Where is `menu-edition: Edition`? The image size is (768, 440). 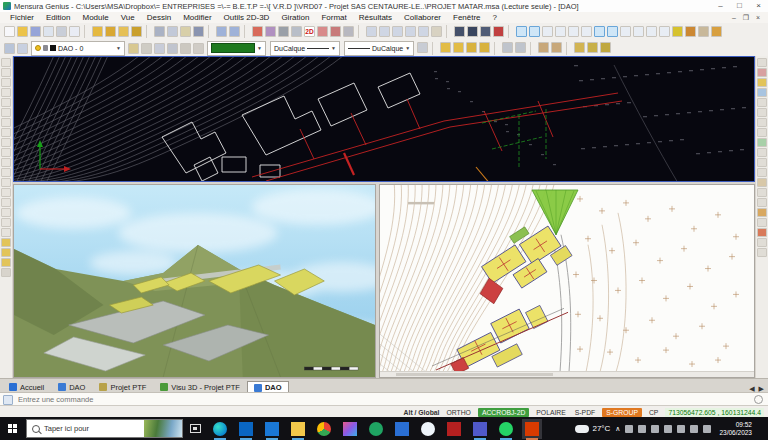 menu-edition: Edition is located at coordinates (58, 18).